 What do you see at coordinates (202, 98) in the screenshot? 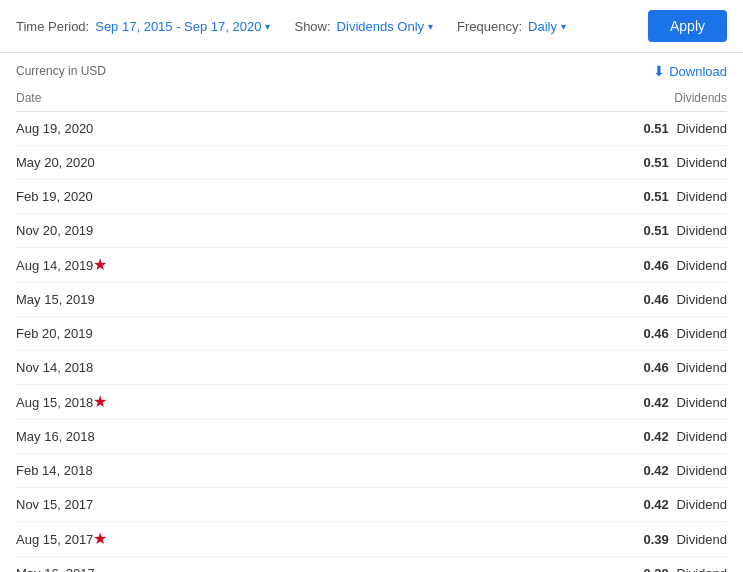
I see `col-date: Date` at bounding box center [202, 98].